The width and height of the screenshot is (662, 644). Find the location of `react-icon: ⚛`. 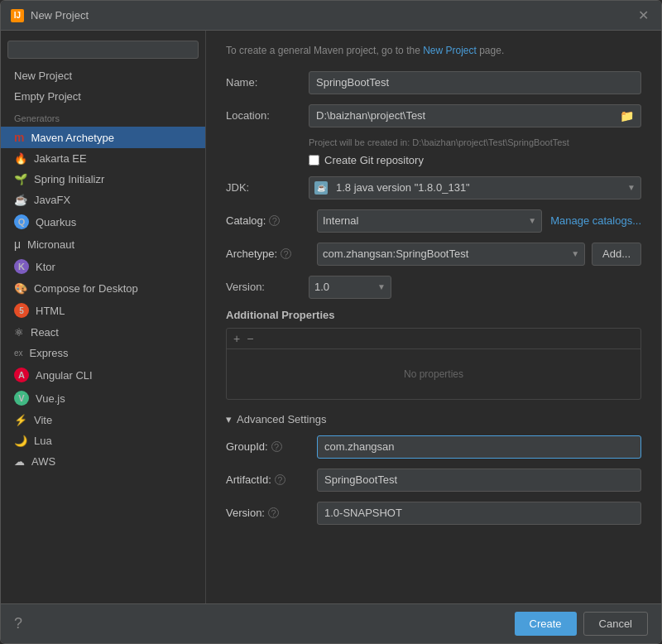

react-icon: ⚛ is located at coordinates (19, 333).